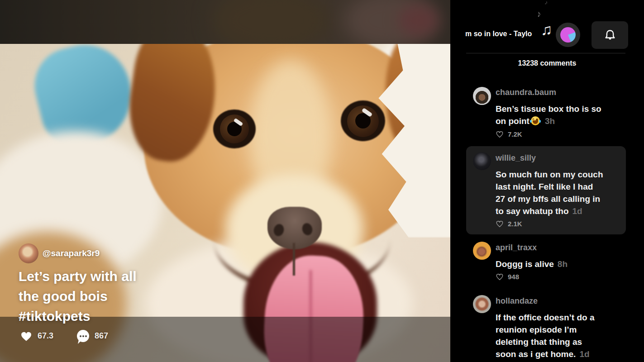 The width and height of the screenshot is (644, 362). Describe the element at coordinates (29, 253) in the screenshot. I see `creator-avatar` at that location.